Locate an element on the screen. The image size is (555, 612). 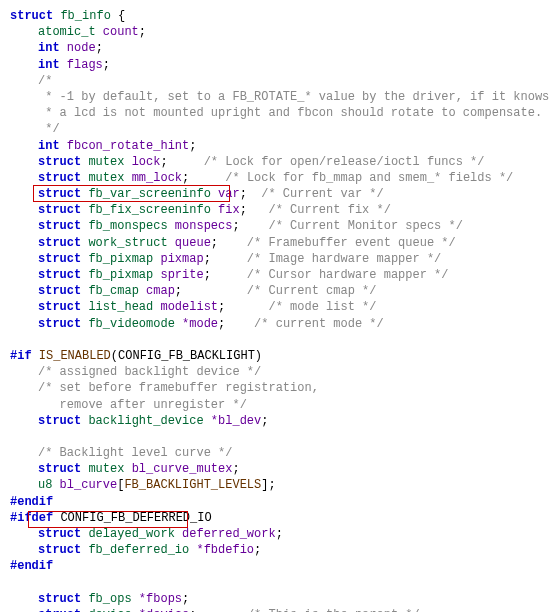
identifier: count is located at coordinates (121, 32).